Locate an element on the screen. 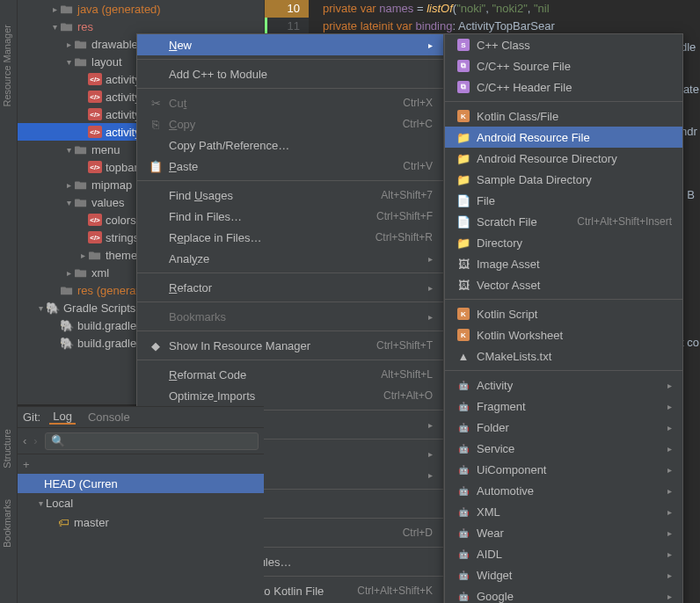 This screenshot has width=700, height=603. tree-row: ▸java (generated) is located at coordinates (141, 9).